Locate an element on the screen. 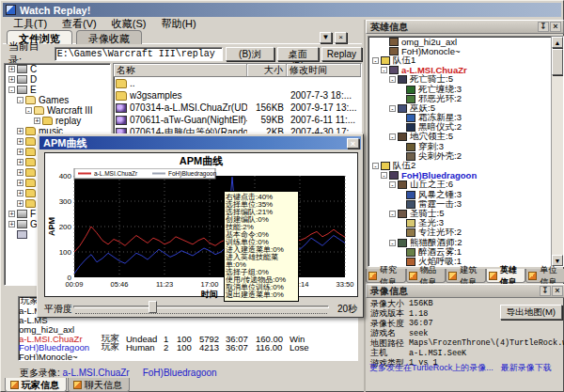  file-row: .. is located at coordinates (237, 83).